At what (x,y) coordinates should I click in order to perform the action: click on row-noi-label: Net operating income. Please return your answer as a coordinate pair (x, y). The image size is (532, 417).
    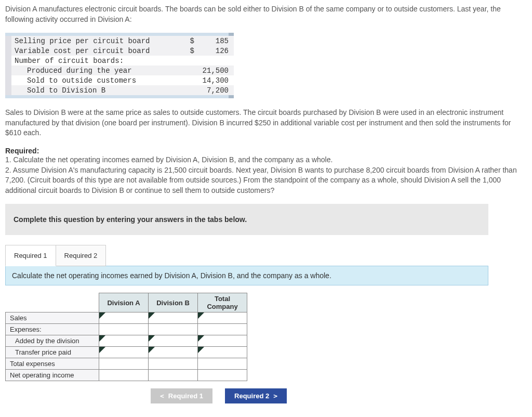
    Looking at the image, I should click on (52, 375).